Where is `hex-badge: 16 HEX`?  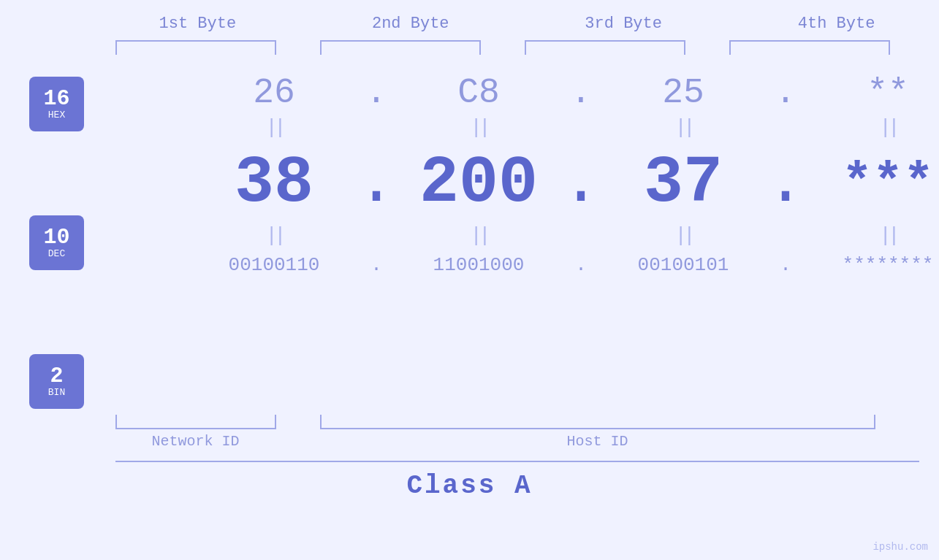 hex-badge: 16 HEX is located at coordinates (57, 104).